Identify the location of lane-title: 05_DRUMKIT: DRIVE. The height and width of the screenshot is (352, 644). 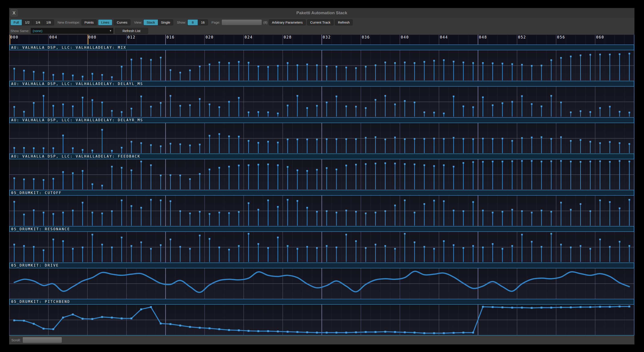
(34, 265).